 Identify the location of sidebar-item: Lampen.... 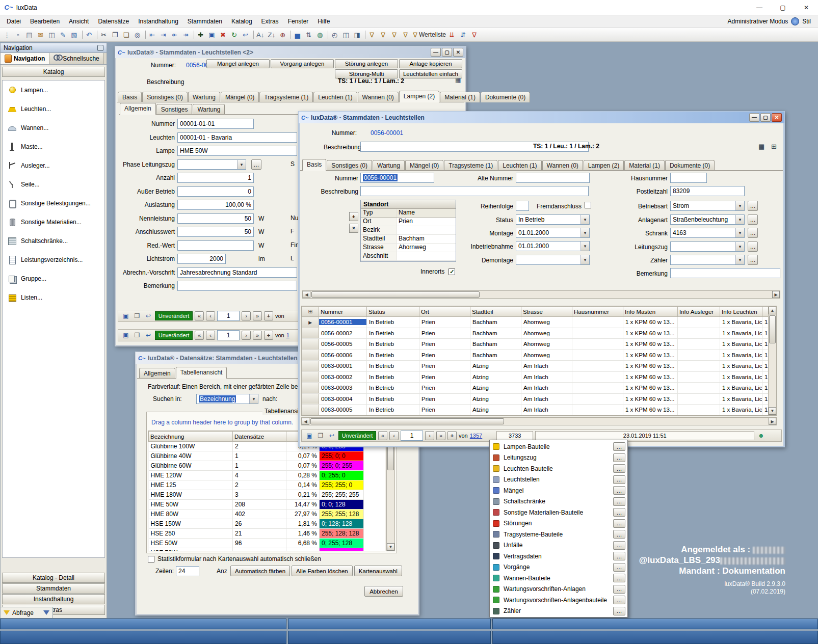
(54, 90).